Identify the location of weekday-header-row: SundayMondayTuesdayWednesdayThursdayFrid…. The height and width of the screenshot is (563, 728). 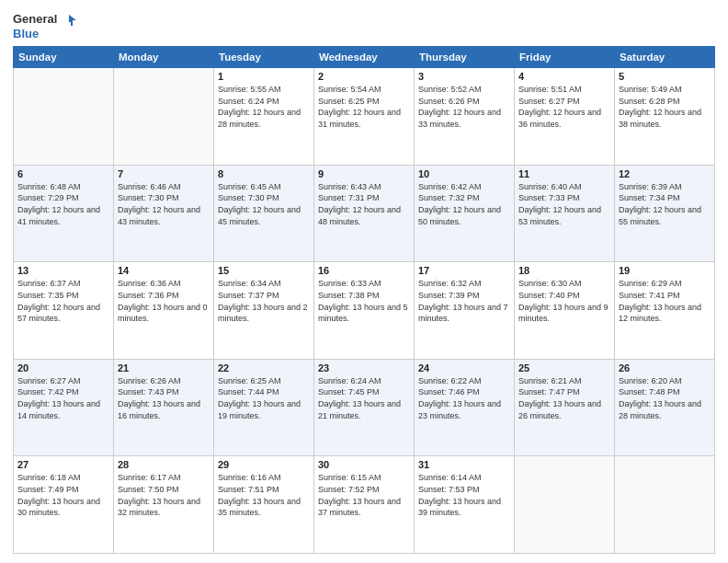
(364, 57).